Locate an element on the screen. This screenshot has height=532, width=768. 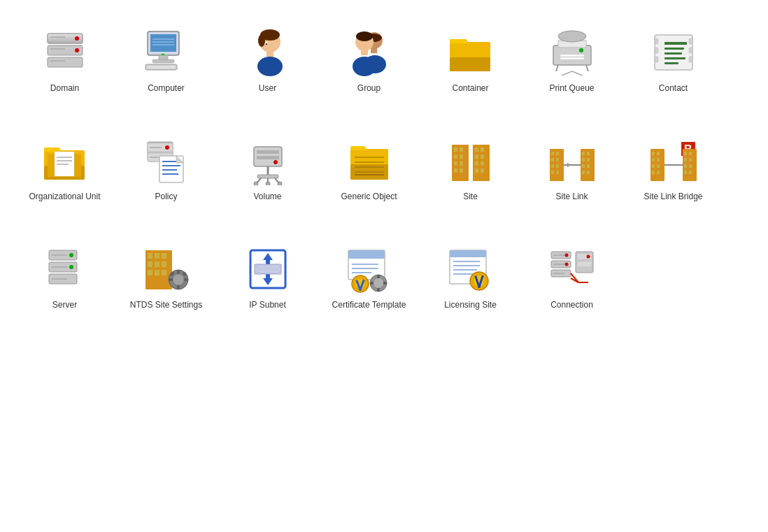
volume-item: Volume is located at coordinates (267, 169).